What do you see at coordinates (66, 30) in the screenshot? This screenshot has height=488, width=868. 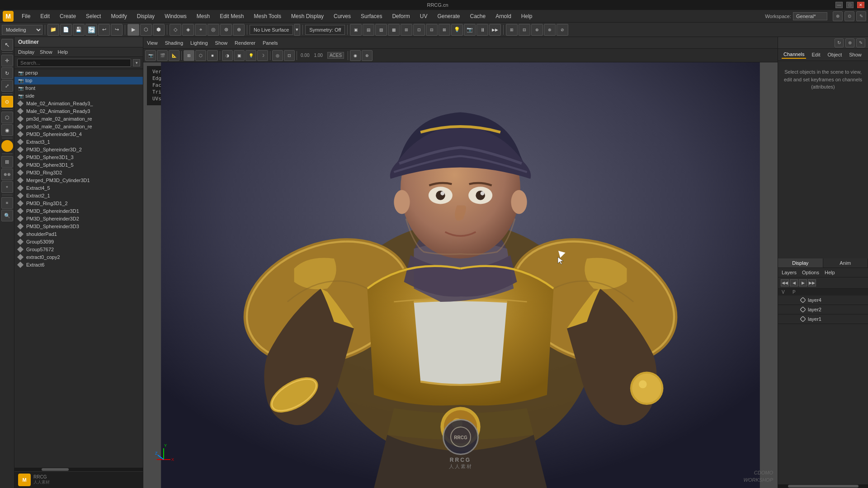 I see `toolbar-btn-2: 📄` at bounding box center [66, 30].